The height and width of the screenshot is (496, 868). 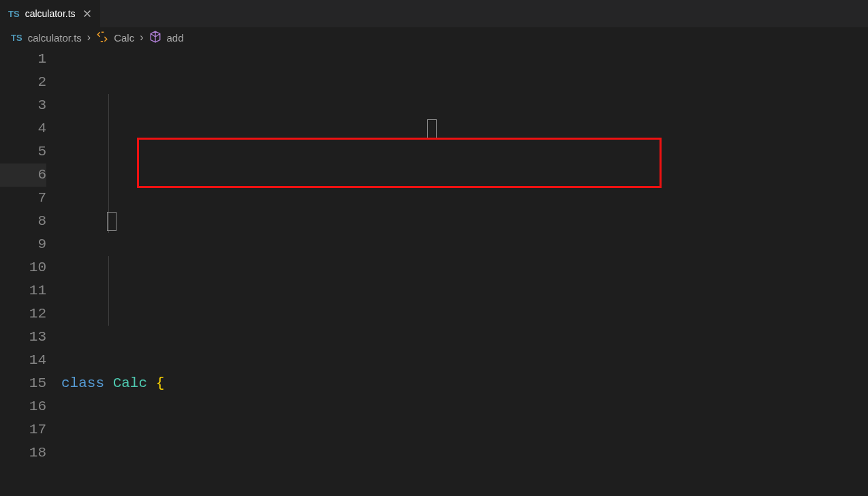 What do you see at coordinates (465, 384) in the screenshot?
I see `code-line: class Calc {` at bounding box center [465, 384].